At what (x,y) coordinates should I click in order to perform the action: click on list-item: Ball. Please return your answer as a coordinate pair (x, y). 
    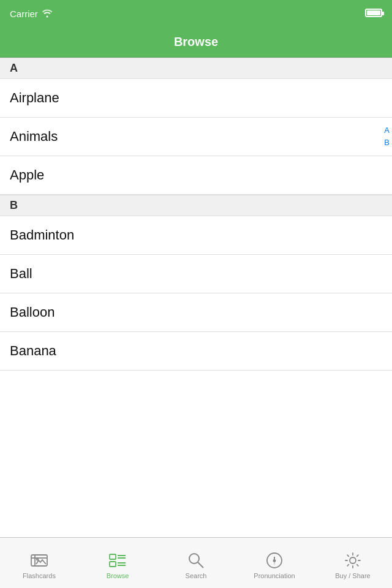
    Looking at the image, I should click on (196, 274).